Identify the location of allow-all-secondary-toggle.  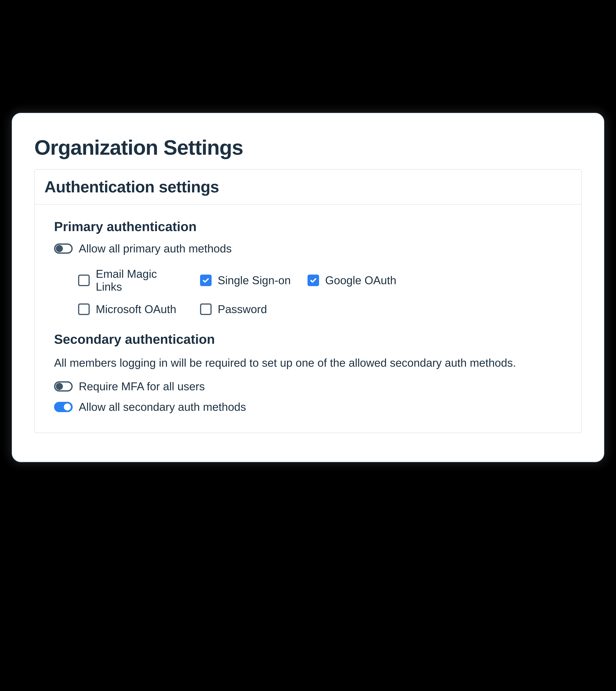
(64, 407).